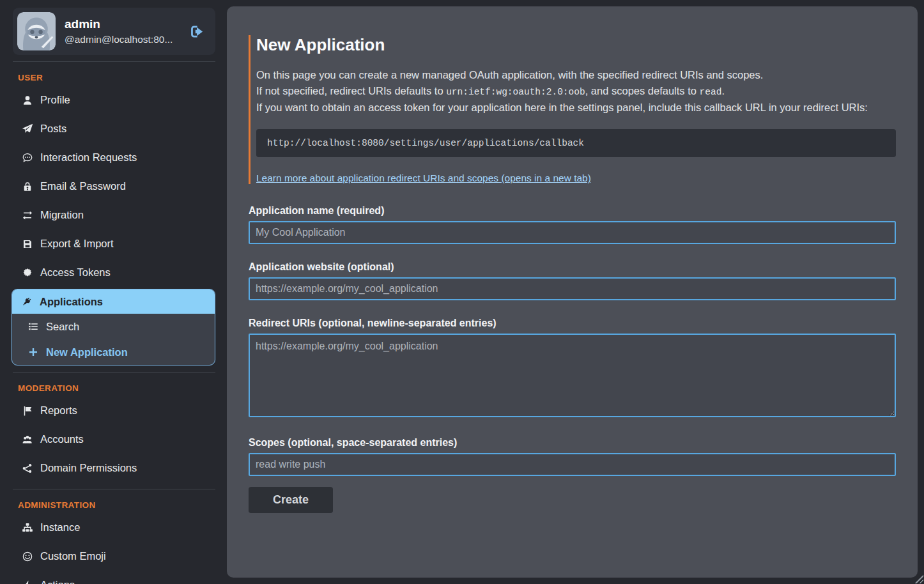  What do you see at coordinates (62, 440) in the screenshot?
I see `sidebar-item-label: Accounts` at bounding box center [62, 440].